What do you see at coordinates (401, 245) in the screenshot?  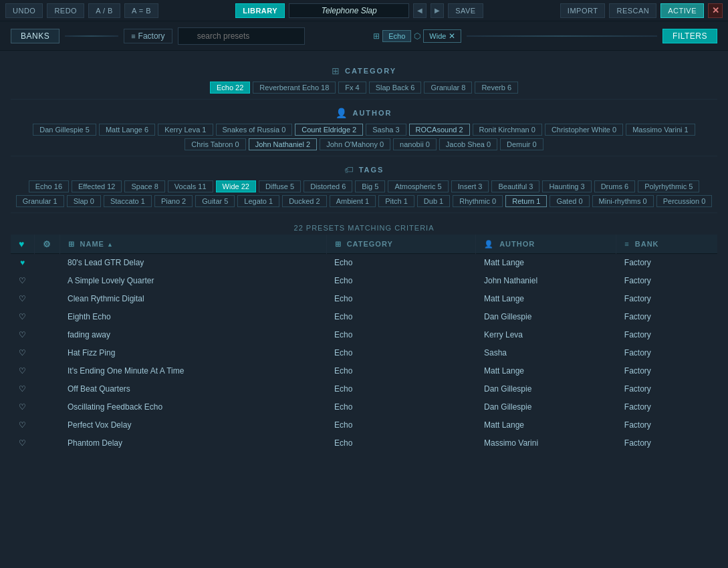 I see `th-category: ⊞ CATEGORY` at bounding box center [401, 245].